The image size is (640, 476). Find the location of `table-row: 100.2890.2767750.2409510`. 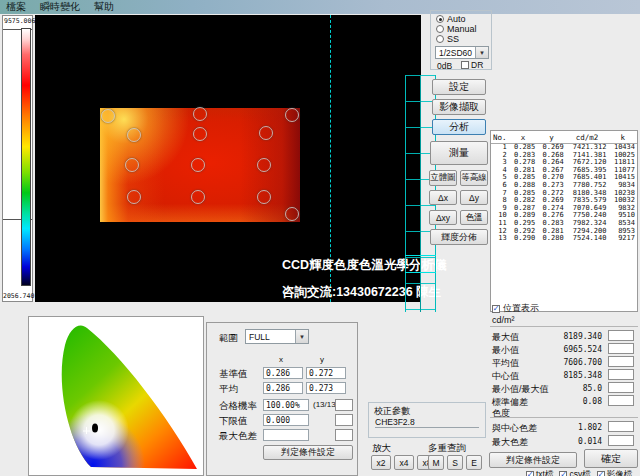

table-row: 100.2890.2767750.2409510 is located at coordinates (564, 216).